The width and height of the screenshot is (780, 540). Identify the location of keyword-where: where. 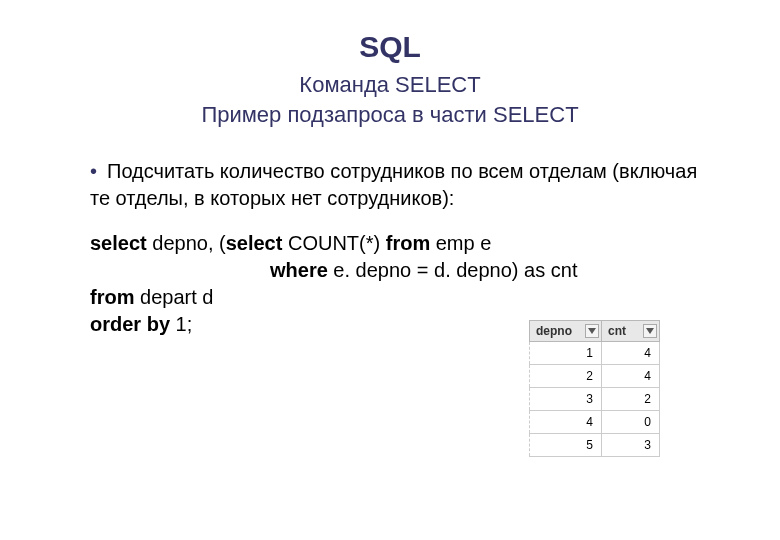
(299, 270).